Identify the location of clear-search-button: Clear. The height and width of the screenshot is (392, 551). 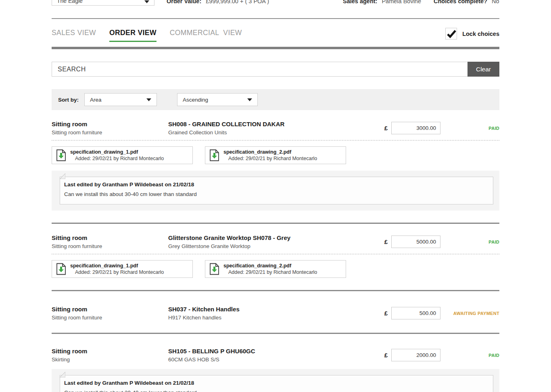
(483, 69).